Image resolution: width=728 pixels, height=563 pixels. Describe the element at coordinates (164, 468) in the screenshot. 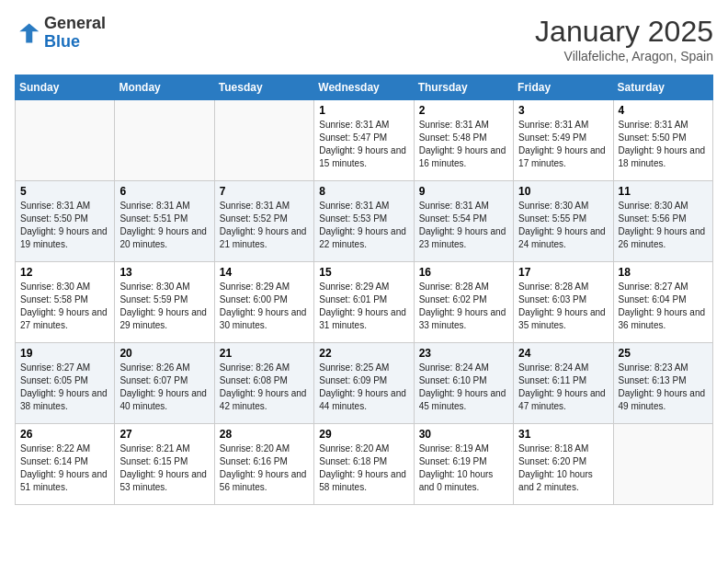

I see `day-info: Sunrise: 8:21 AMSunset: 6:15 PMDaylight:…` at that location.